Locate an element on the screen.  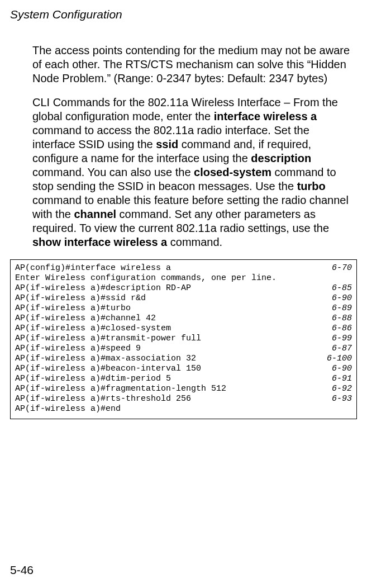
cli-line: AP(if-wireless a)#rts-threshold 2566-93 is located at coordinates (183, 399).